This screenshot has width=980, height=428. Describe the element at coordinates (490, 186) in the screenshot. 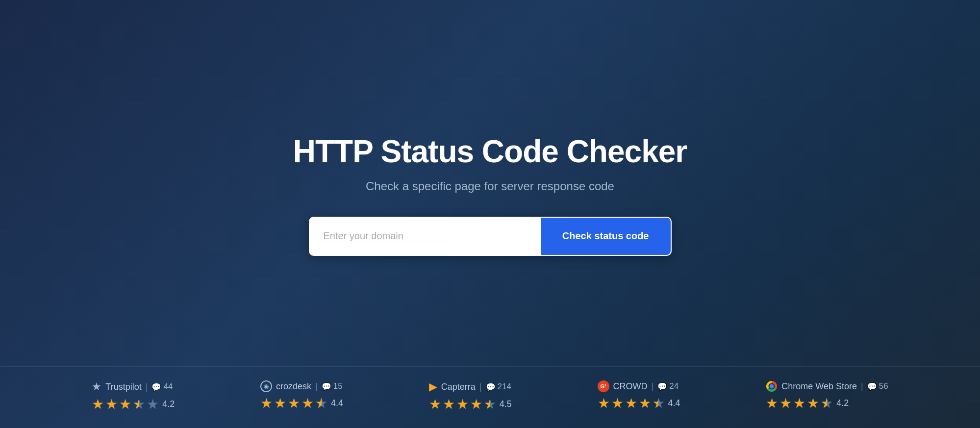

I see `page-subtitle: Check a specific page for server respons…` at that location.